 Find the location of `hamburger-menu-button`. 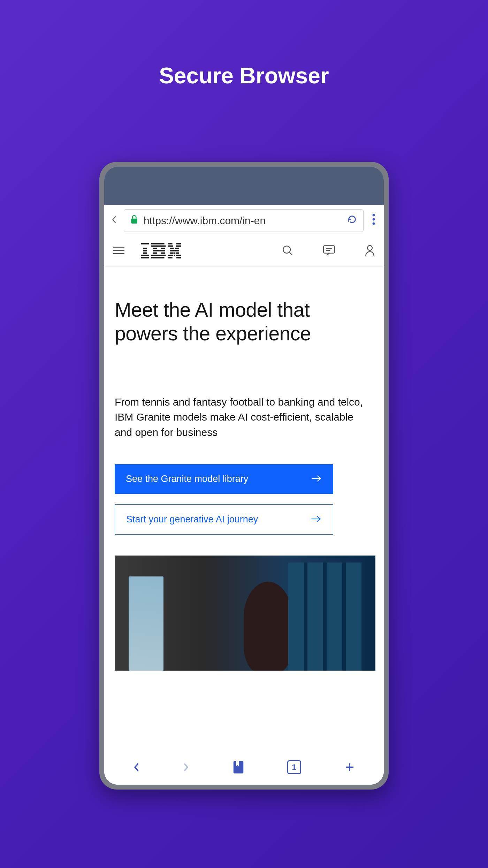

hamburger-menu-button is located at coordinates (119, 251).